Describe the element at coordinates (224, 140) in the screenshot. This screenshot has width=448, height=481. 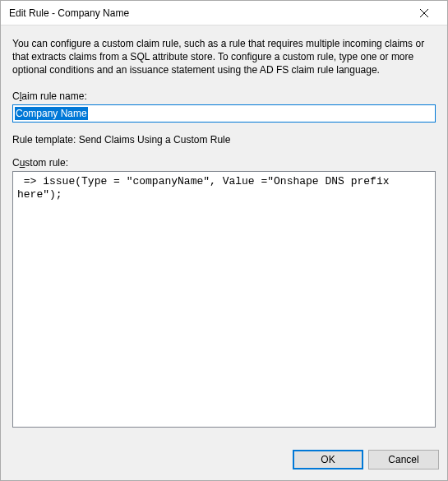
I see `rule-template-text: Rule template: Send Claims Using a Custo…` at that location.